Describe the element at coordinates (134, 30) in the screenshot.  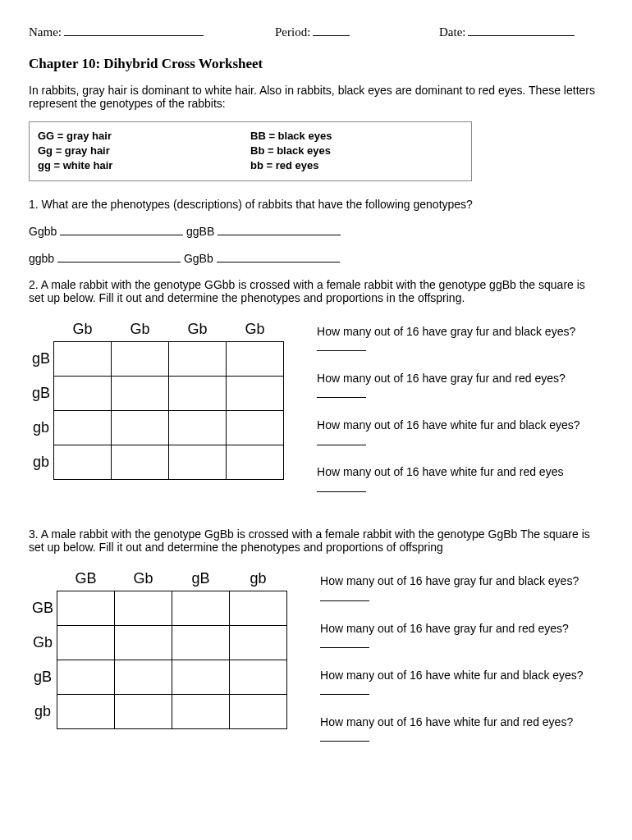
I see `name-input` at that location.